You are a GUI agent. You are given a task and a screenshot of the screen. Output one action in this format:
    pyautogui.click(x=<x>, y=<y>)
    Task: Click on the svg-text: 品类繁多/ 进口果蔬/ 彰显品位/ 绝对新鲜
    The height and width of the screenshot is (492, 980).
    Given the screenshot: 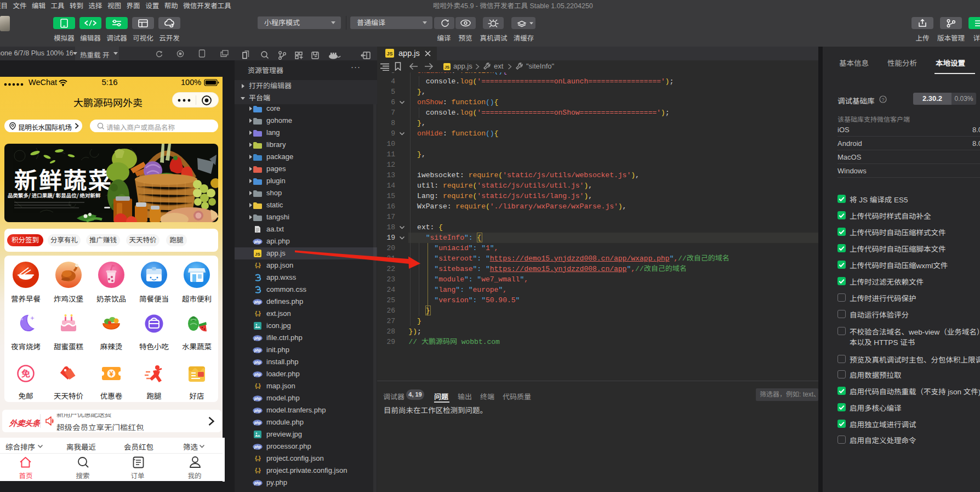 What is the action you would take?
    pyautogui.click(x=54, y=195)
    